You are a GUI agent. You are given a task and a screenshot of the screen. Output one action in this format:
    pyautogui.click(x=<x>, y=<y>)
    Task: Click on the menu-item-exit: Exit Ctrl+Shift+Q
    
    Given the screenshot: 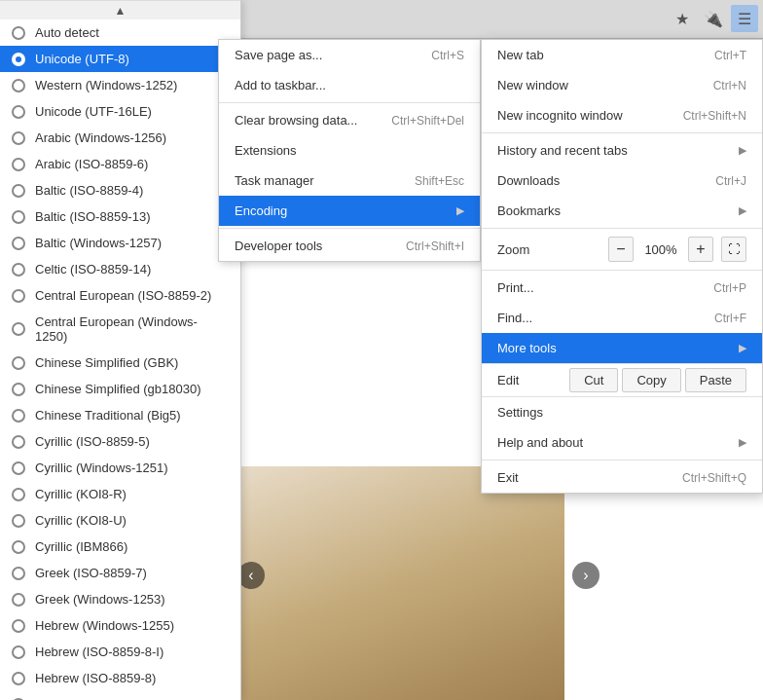 What is the action you would take?
    pyautogui.click(x=622, y=477)
    